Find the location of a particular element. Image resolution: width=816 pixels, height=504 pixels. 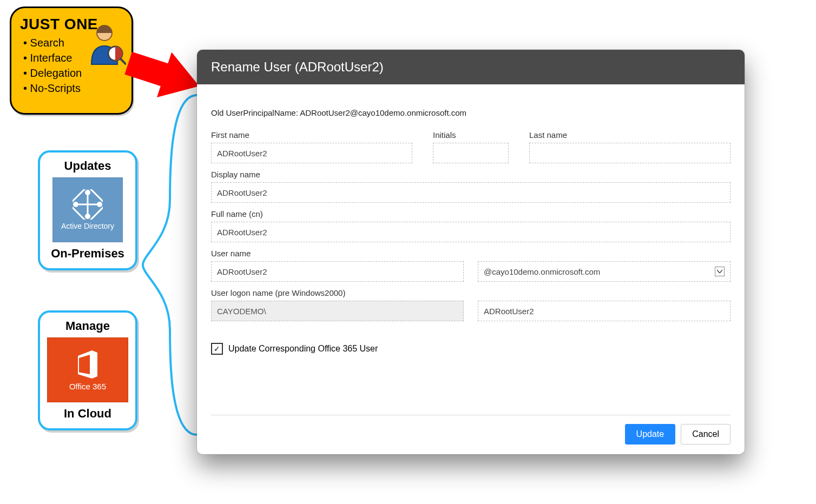

office365-tile: Office 365 is located at coordinates (88, 370).